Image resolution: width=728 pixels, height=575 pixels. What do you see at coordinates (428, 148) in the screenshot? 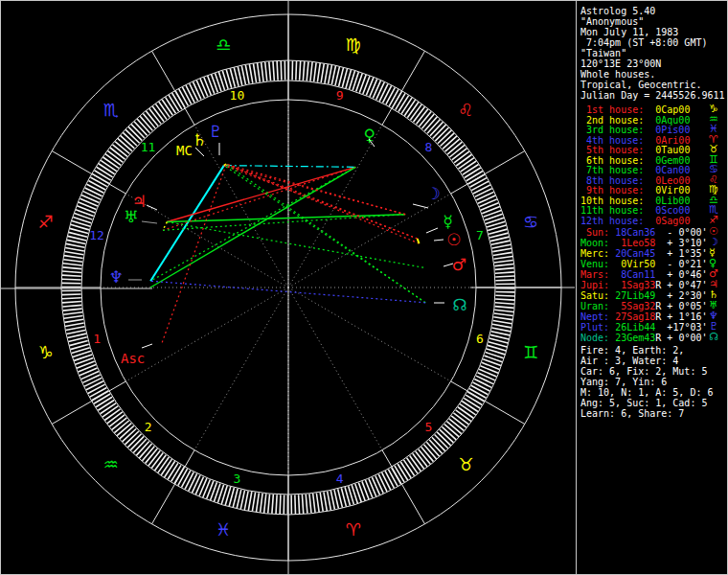
I see `house-number-8: 8` at bounding box center [428, 148].